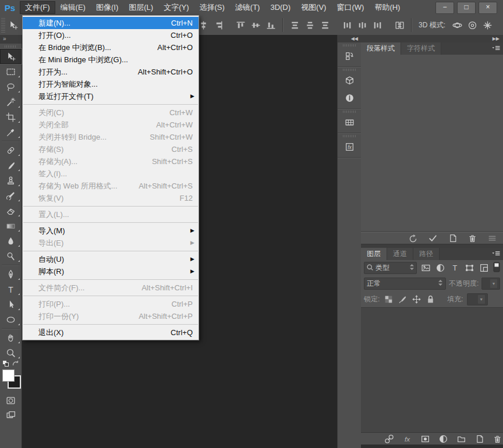 The height and width of the screenshot is (448, 503). What do you see at coordinates (141, 8) in the screenshot?
I see `menu-layer: 图层(L)` at bounding box center [141, 8].